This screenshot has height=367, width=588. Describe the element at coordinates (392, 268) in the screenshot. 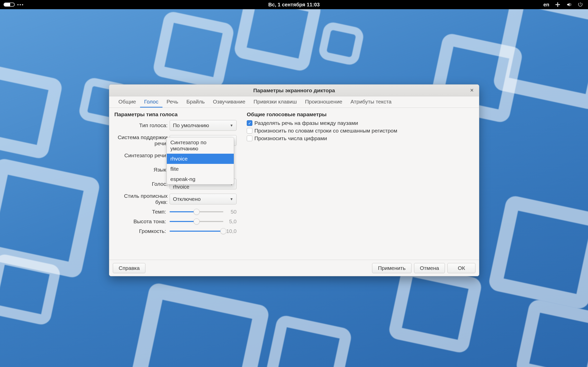

I see `apply-button: Применить` at that location.